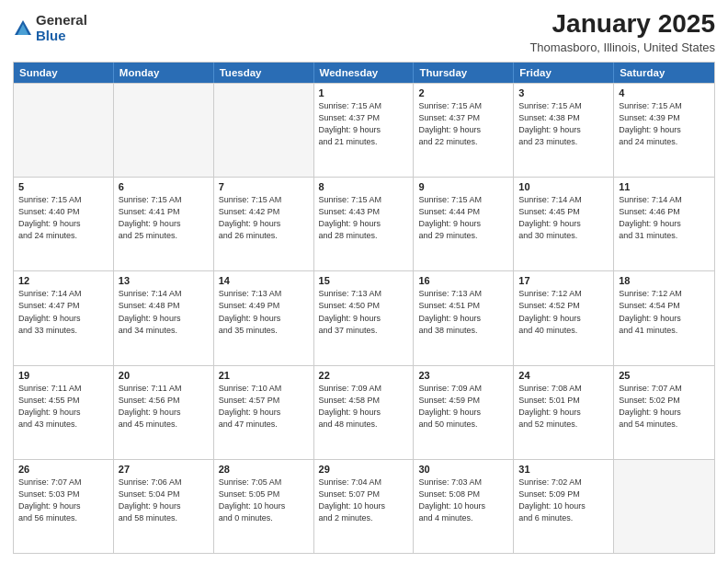 The image size is (728, 563). What do you see at coordinates (564, 224) in the screenshot?
I see `cal-cell: 10Sunrise: 7:14 AM Sunset: 4:45 PM Dayli…` at bounding box center [564, 224].